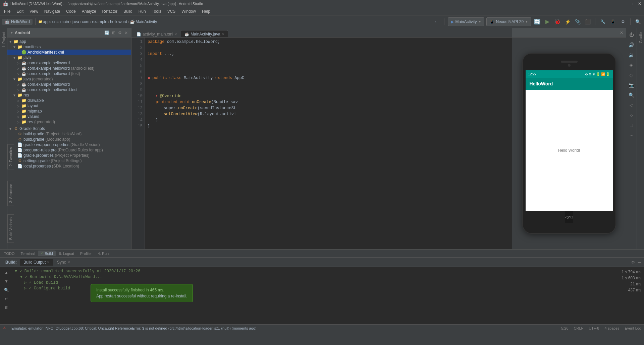 The image size is (644, 345). Describe the element at coordinates (69, 63) in the screenshot. I see `tree-item-pkg1: ▷ ☕ com.example.helloword` at that location.